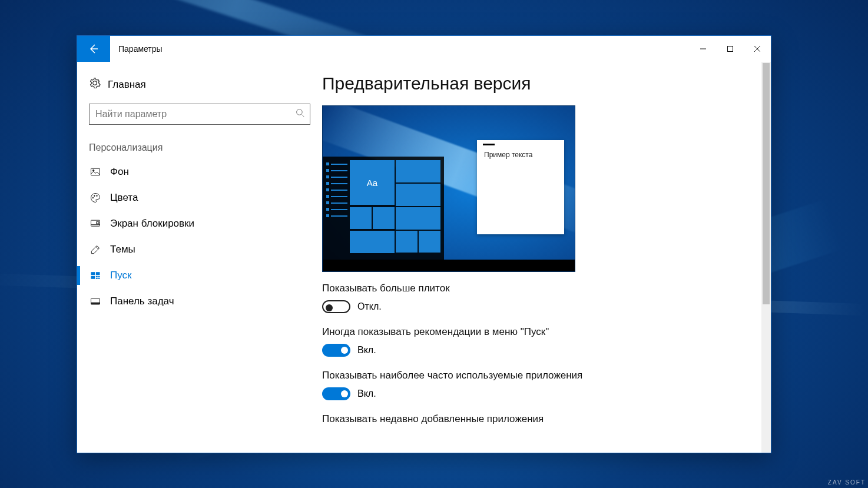 Image resolution: width=868 pixels, height=488 pixels. What do you see at coordinates (200, 85) in the screenshot?
I see `sidebar-home: Главная` at bounding box center [200, 85].